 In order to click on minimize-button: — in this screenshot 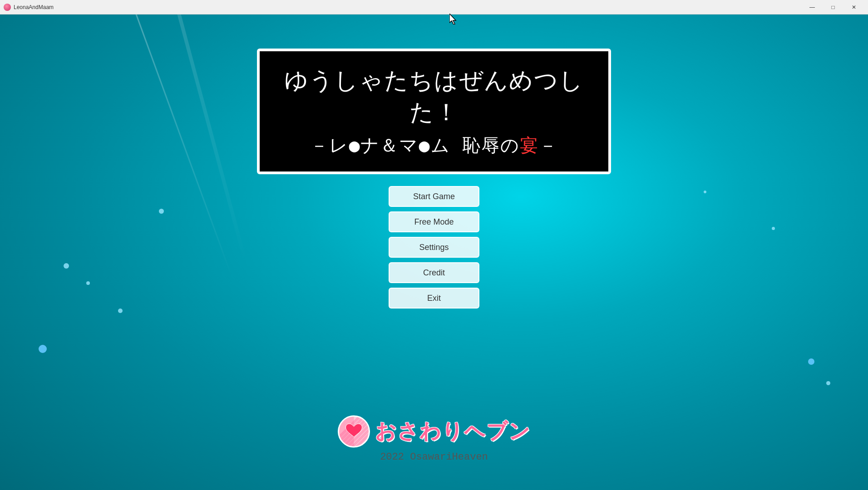, I will do `click(812, 7)`.